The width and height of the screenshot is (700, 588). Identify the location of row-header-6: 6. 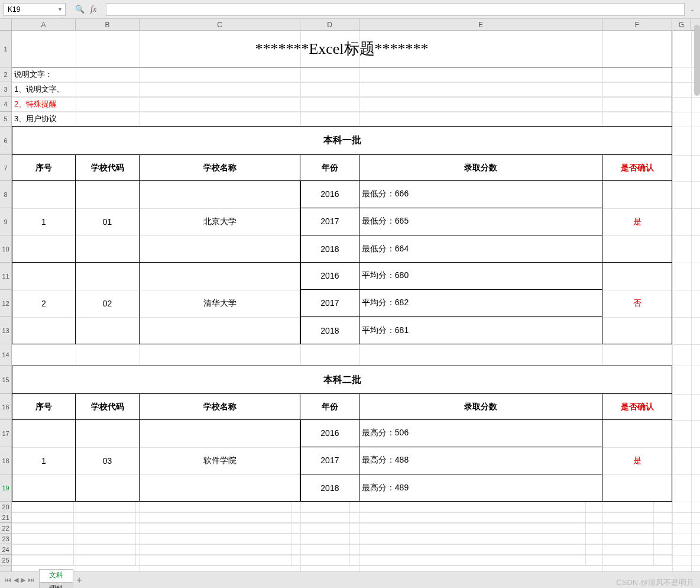
(6, 141).